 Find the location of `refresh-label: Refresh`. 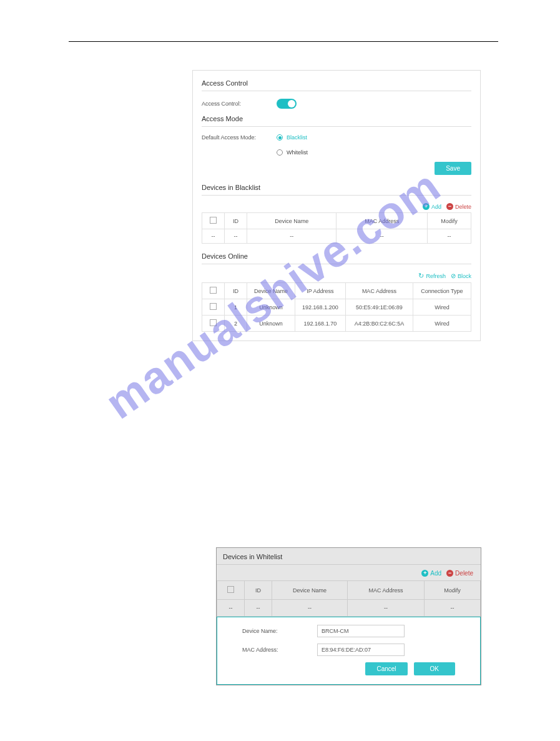

refresh-label: Refresh is located at coordinates (436, 276).